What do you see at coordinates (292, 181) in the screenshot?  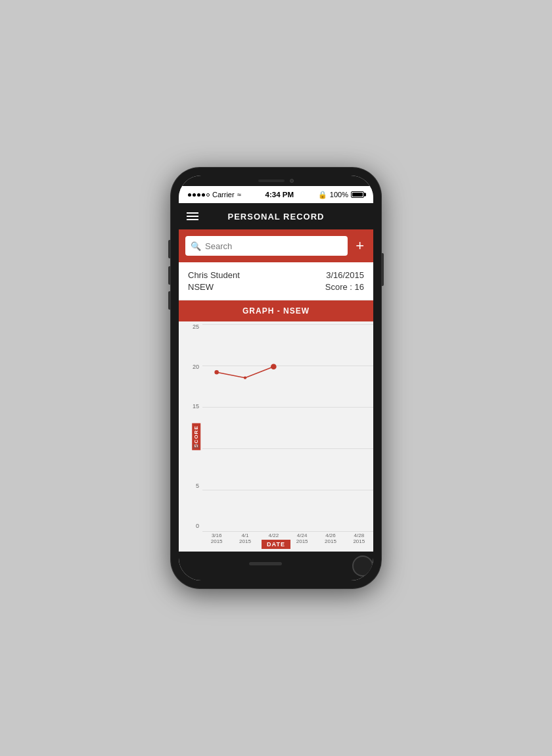 I see `front-camera` at bounding box center [292, 181].